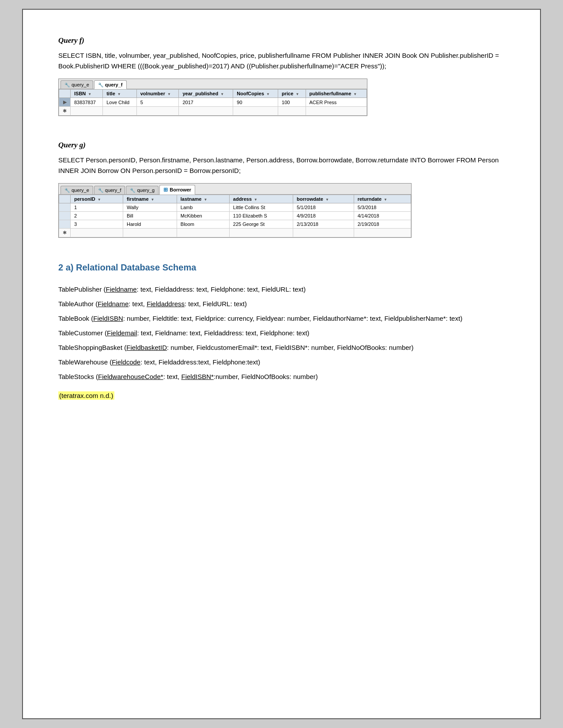  What do you see at coordinates (203, 216) in the screenshot?
I see `cell-lastname-2: McKibben` at bounding box center [203, 216].